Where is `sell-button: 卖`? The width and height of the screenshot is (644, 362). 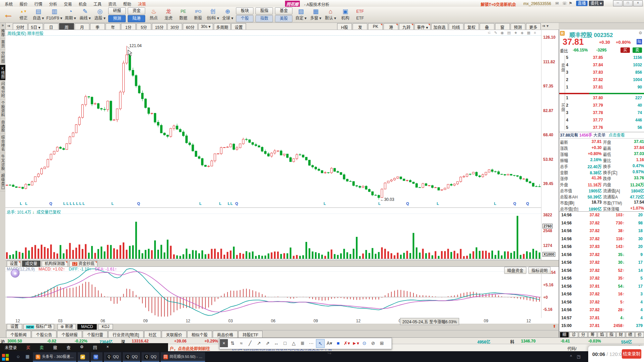 sell-button: 卖 is located at coordinates (637, 50).